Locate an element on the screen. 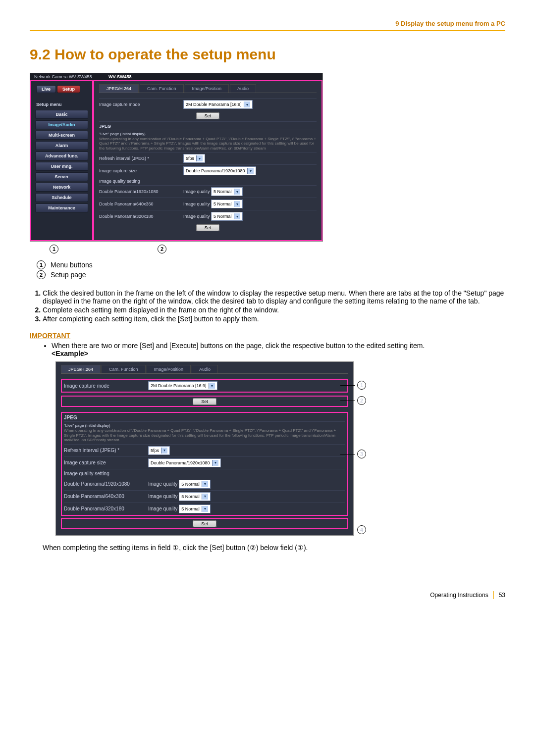 The height and width of the screenshot is (756, 535). q3-label: Double Panorama/320x180 is located at coordinates (141, 216).